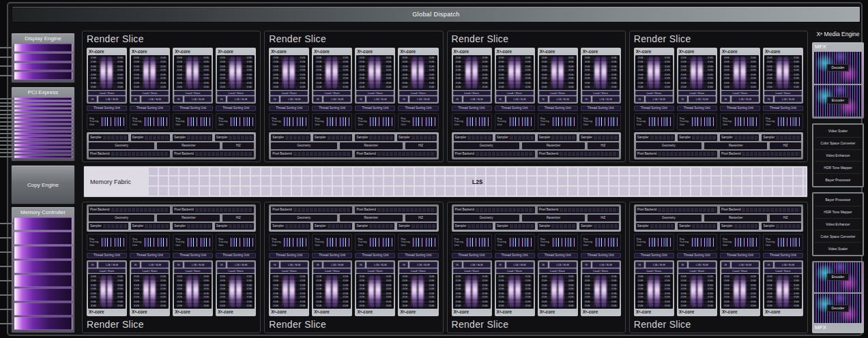 This screenshot has width=868, height=338. I want to click on sampler-unit: Sampler, so click(417, 138).